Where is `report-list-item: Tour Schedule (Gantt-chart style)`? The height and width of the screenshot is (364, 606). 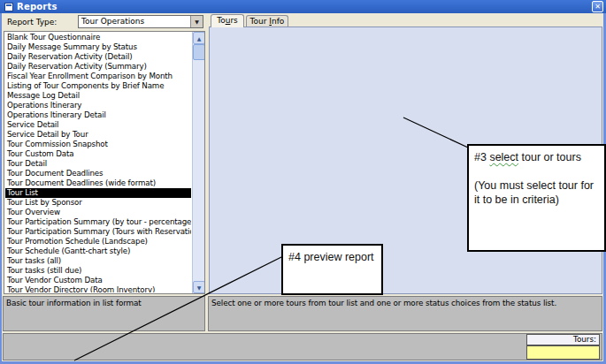
report-list-item: Tour Schedule (Gantt-chart style) is located at coordinates (98, 251).